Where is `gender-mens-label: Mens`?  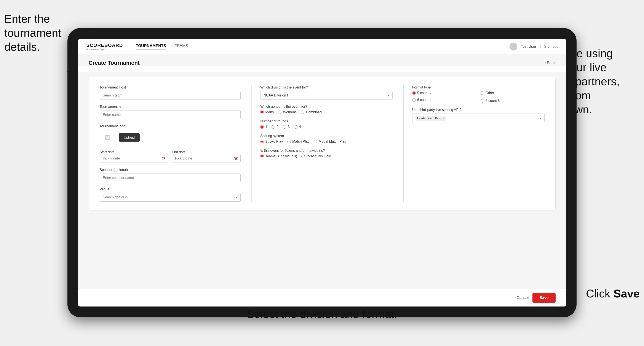 gender-mens-label: Mens is located at coordinates (270, 112).